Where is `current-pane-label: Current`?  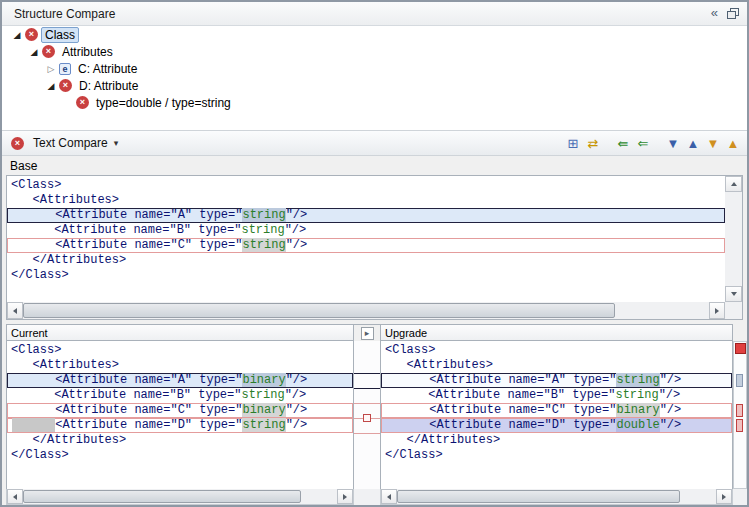
current-pane-label: Current is located at coordinates (30, 333).